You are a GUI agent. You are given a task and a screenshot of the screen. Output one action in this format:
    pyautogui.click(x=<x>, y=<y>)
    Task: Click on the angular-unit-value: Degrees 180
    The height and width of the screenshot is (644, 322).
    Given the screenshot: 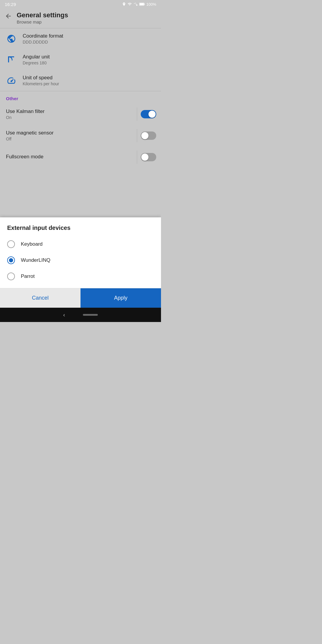 What is the action you would take?
    pyautogui.click(x=36, y=63)
    